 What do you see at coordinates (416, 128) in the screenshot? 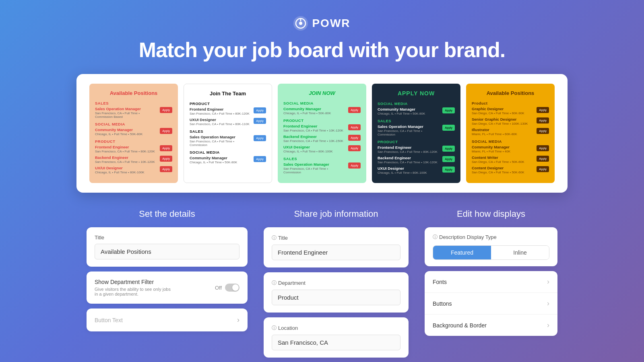
I see `card4-dept-sales: SALES Sales Operation Manager San Franci…` at bounding box center [416, 128].